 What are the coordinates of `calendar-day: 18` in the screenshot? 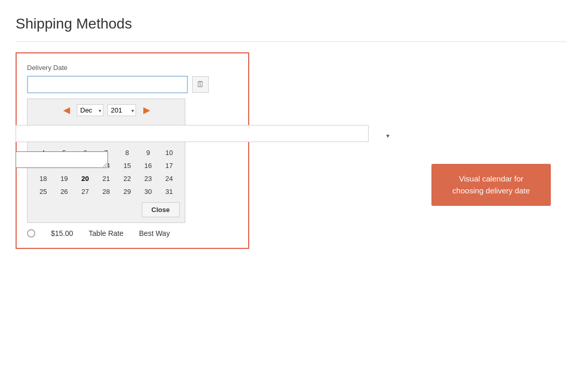 It's located at (43, 178).